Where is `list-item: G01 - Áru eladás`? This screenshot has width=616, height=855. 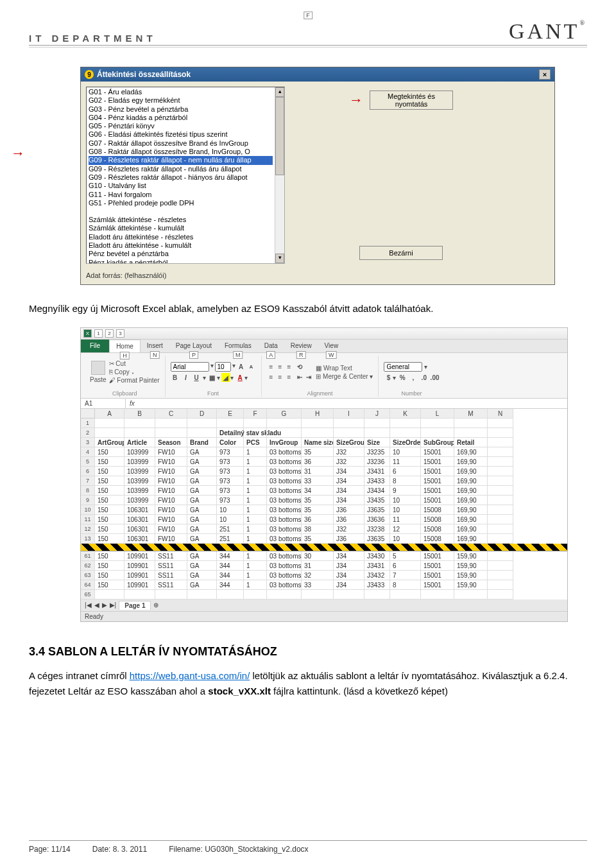 list-item: G01 - Áru eladás is located at coordinates (181, 92).